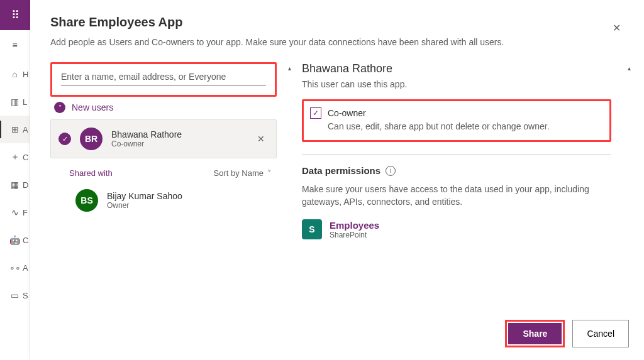  Describe the element at coordinates (15, 157) in the screenshot. I see `nav-create: ＋ C` at that location.